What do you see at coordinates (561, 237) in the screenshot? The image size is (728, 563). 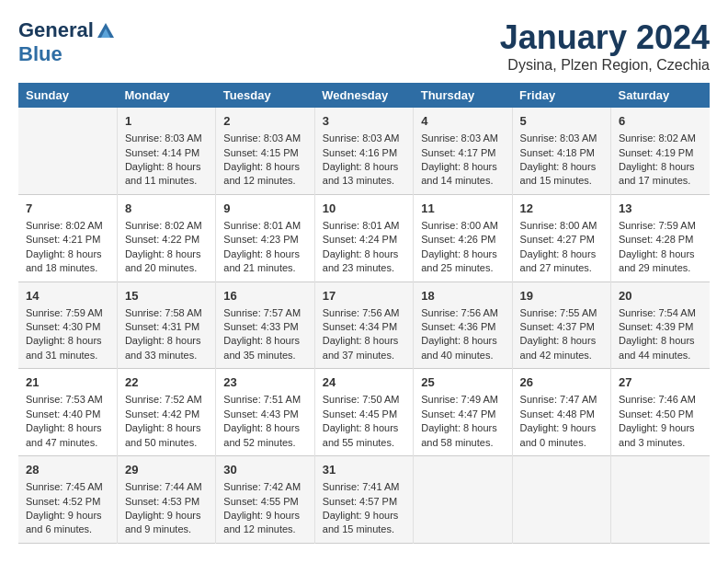 I see `calendar-cell-w1-d5: 12Sunrise: 8:00 AMSunset: 4:27 PMDayligh…` at bounding box center [561, 237].